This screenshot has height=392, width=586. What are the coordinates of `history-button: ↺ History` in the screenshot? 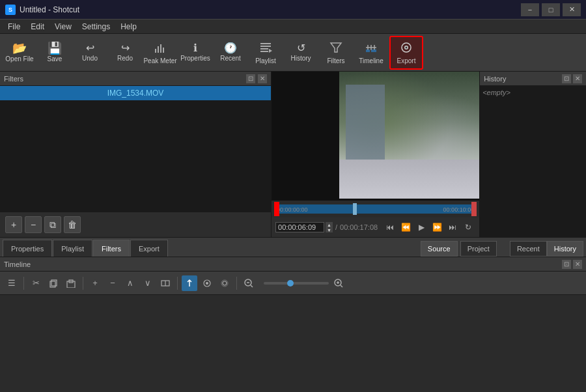 It's located at (301, 53).